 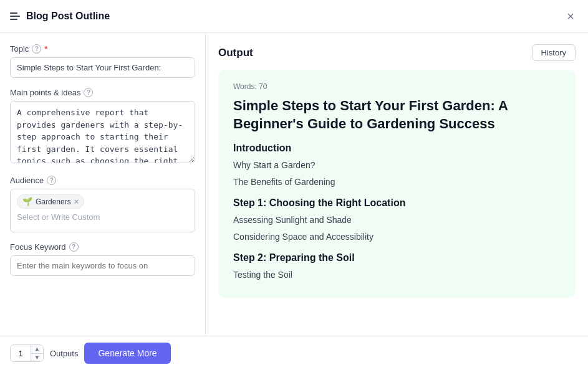 I want to click on header-left: Blog Post Outline, so click(x=60, y=16).